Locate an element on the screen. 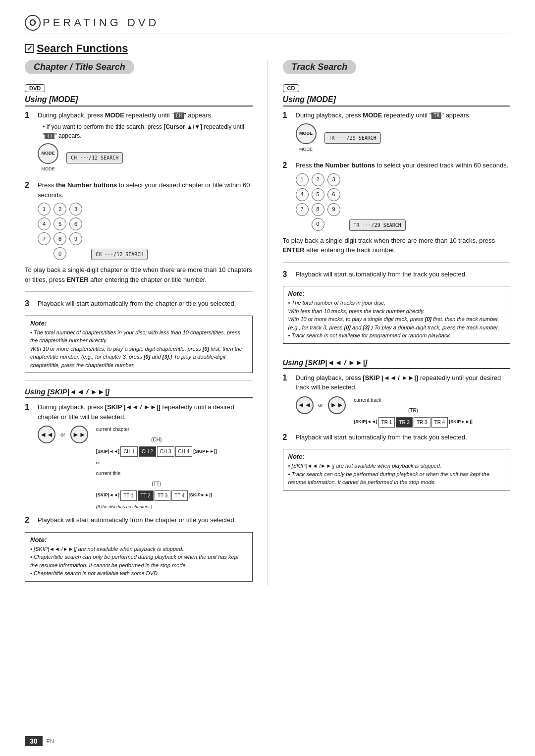 The width and height of the screenshot is (535, 756). left-step-3: 3 Playback will start automatically from… is located at coordinates (139, 305).